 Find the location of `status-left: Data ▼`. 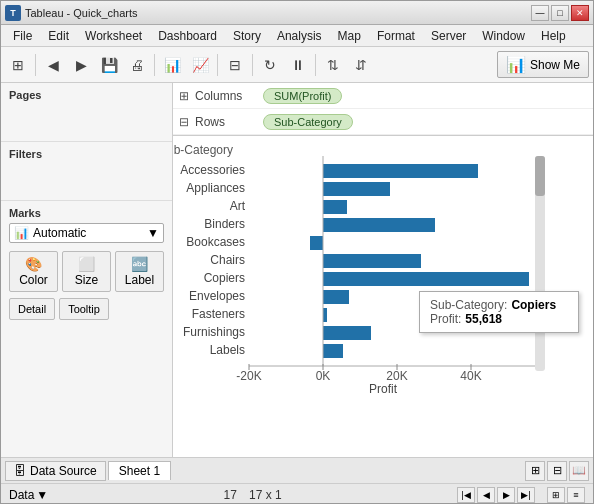

status-left: Data ▼ is located at coordinates (28, 495).